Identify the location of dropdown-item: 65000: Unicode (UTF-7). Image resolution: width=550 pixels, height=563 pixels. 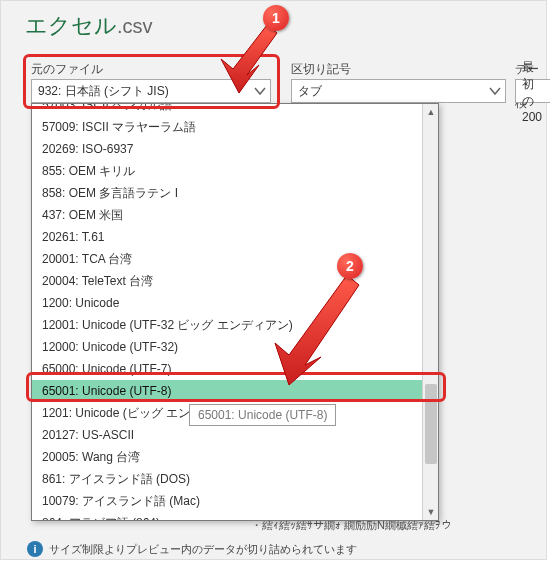
(227, 369).